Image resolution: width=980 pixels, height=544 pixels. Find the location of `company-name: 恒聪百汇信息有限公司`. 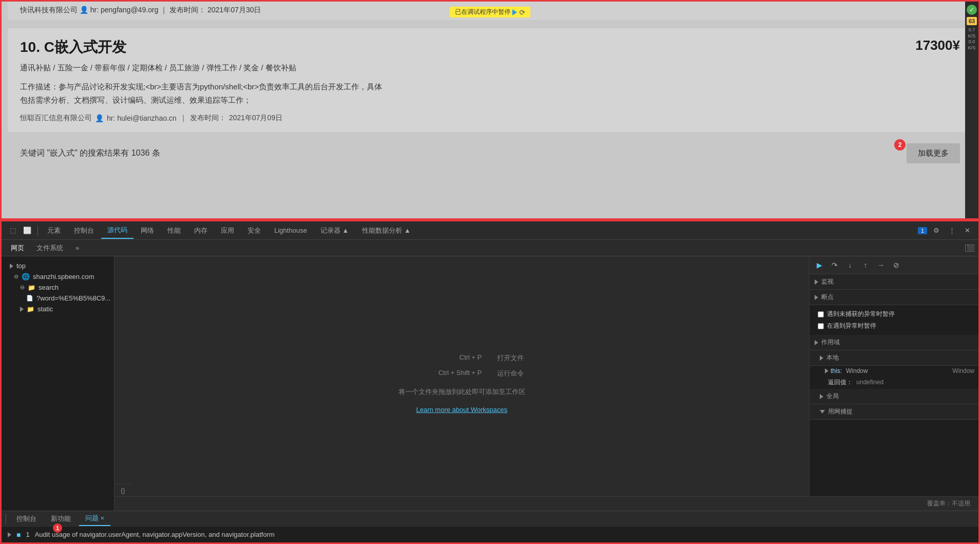

company-name: 恒聪百汇信息有限公司 is located at coordinates (56, 118).